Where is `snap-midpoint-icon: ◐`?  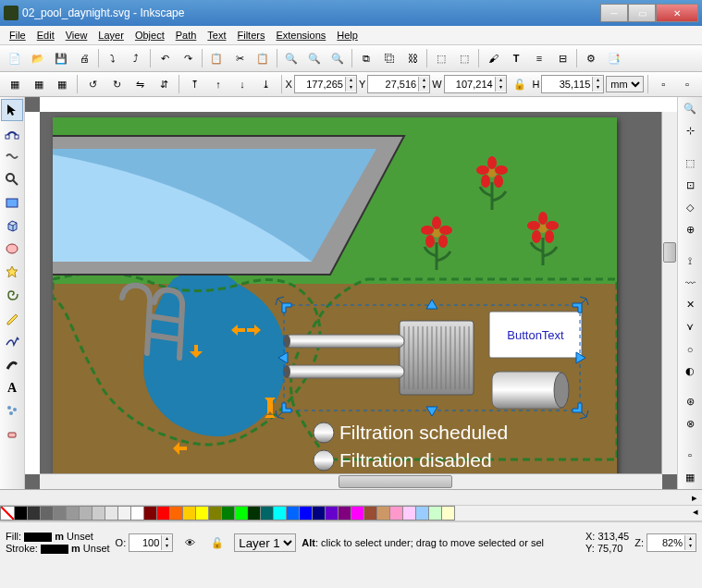 snap-midpoint-icon: ◐ is located at coordinates (690, 372).